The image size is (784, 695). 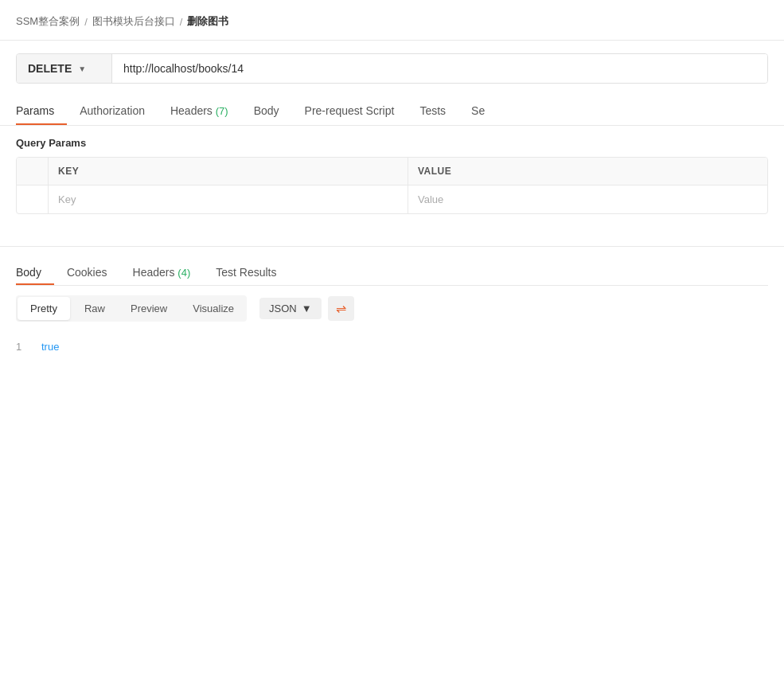 What do you see at coordinates (181, 22) in the screenshot?
I see `breadcrumb-sep-2: /` at bounding box center [181, 22].